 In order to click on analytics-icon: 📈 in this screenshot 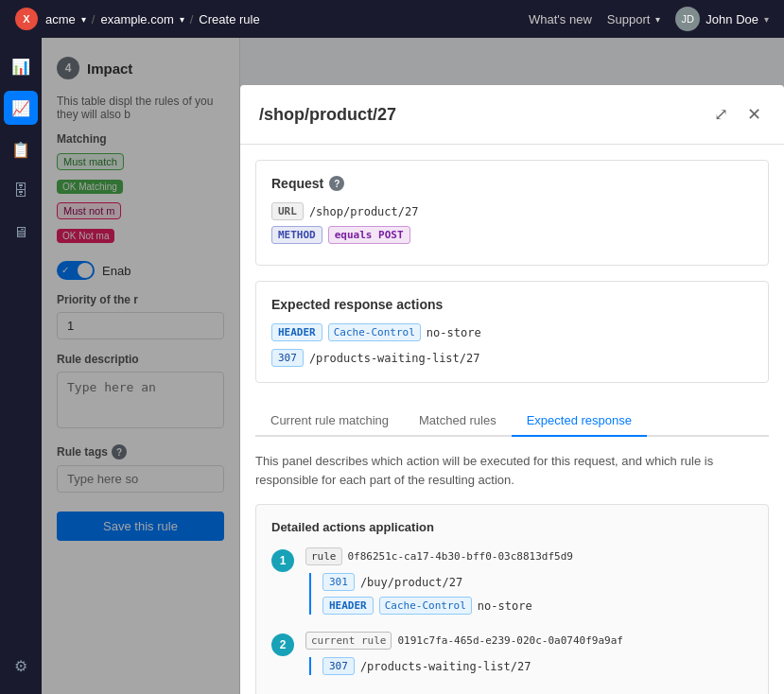, I will do `click(21, 108)`.